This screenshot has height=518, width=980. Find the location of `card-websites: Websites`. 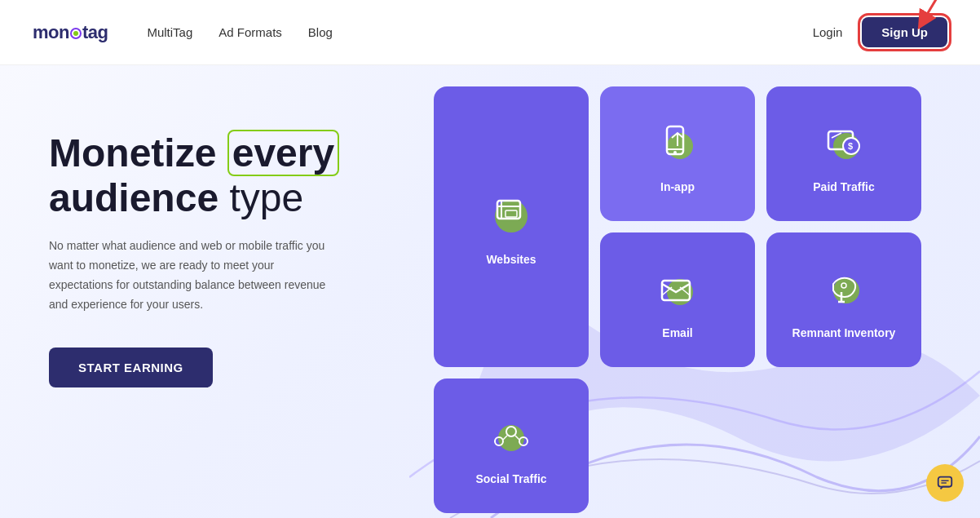

card-websites: Websites is located at coordinates (511, 227).